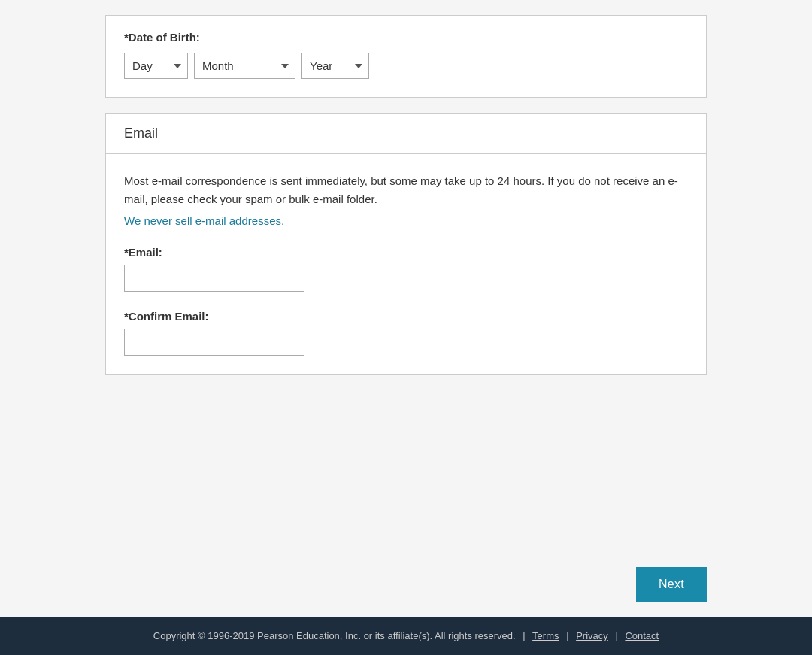 The image size is (812, 655). I want to click on email-input, so click(214, 278).